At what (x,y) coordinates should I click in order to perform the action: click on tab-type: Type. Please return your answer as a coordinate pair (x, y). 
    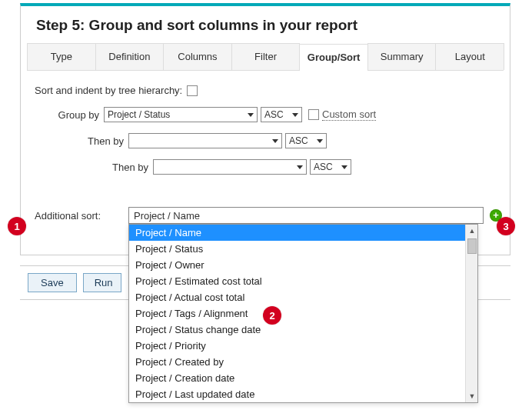
    Looking at the image, I should click on (62, 57).